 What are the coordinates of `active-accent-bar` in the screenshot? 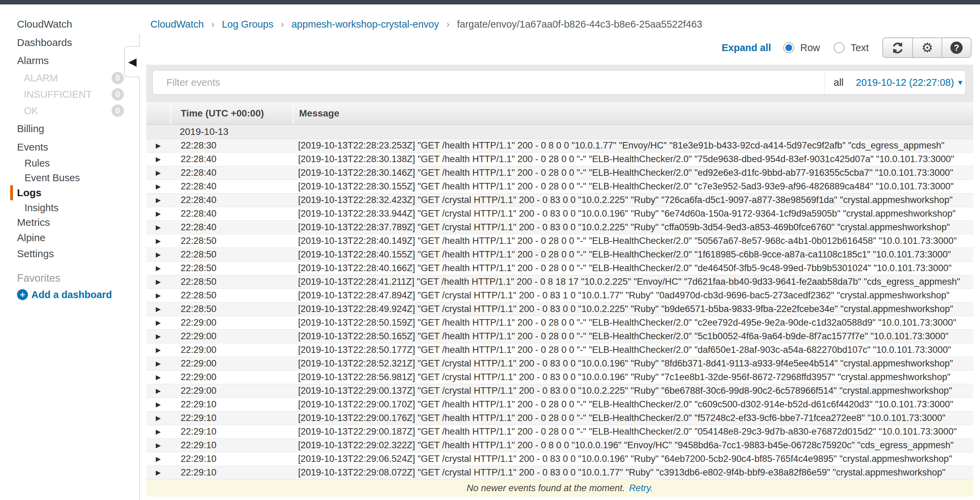 It's located at (11, 193).